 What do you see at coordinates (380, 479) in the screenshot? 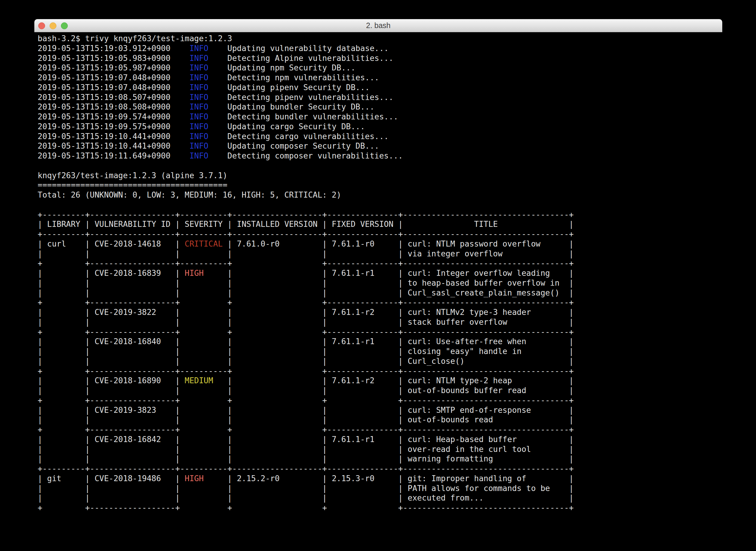
I see `table-row: | git | CVE-2018-19486 | HIGH | 2.15.2-r…` at bounding box center [380, 479].